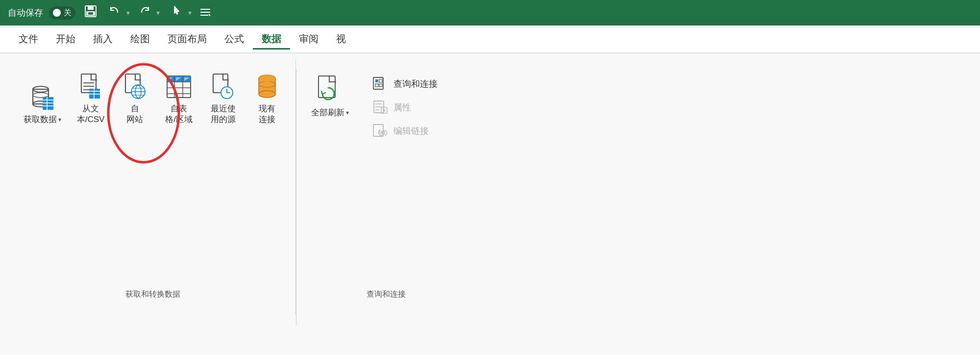  I want to click on menu-data: 数据, so click(271, 39).